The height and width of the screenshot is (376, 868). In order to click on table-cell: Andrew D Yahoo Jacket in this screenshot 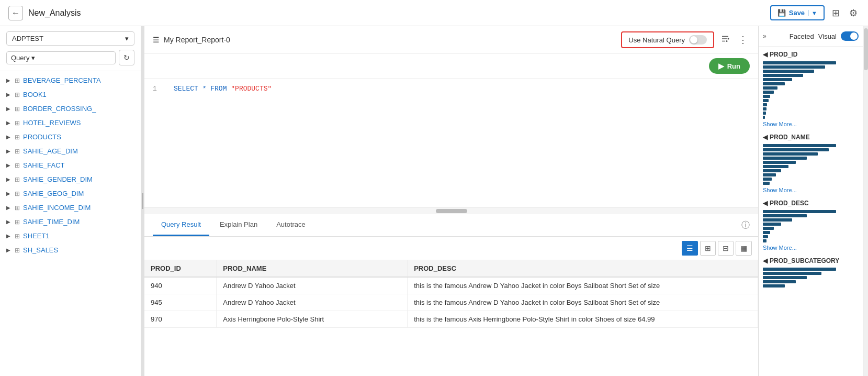, I will do `click(312, 286)`.